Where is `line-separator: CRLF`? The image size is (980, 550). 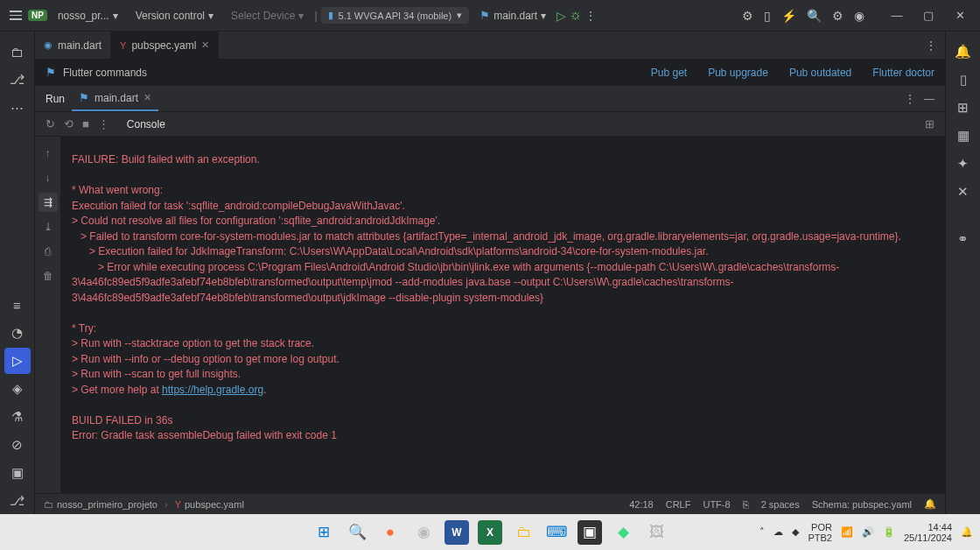 line-separator: CRLF is located at coordinates (679, 504).